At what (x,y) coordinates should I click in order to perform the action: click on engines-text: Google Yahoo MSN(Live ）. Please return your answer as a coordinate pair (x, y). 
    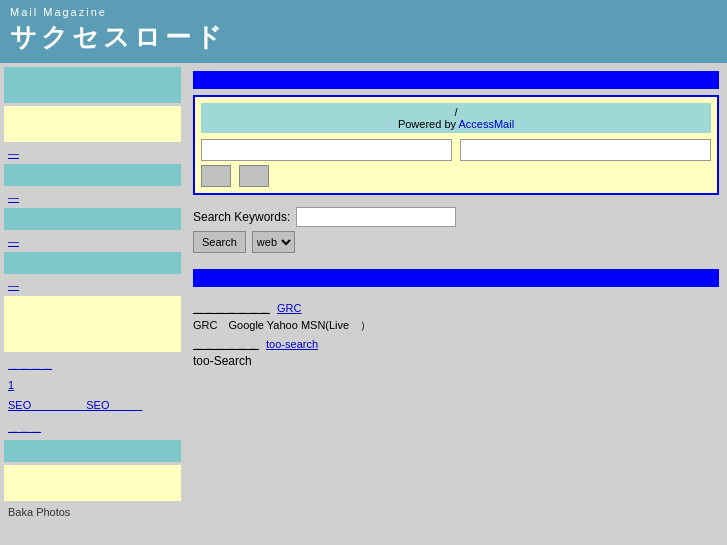
    Looking at the image, I should click on (300, 325).